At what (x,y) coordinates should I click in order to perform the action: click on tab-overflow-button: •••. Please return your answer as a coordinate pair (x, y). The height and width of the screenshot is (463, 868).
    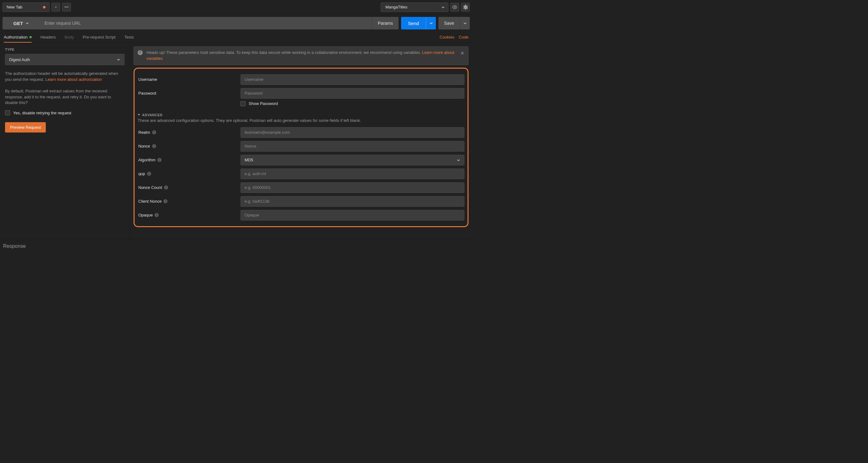
    Looking at the image, I should click on (66, 7).